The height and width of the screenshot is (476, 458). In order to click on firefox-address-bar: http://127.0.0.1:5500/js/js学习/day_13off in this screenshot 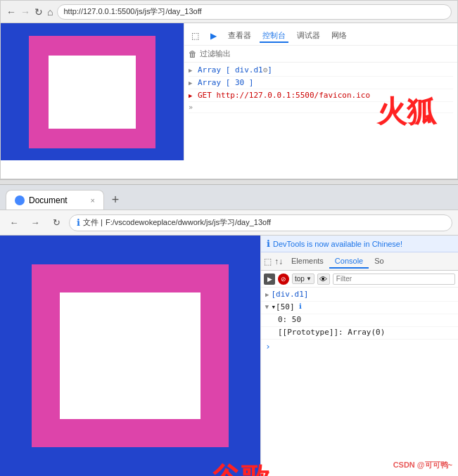, I will do `click(255, 12)`.